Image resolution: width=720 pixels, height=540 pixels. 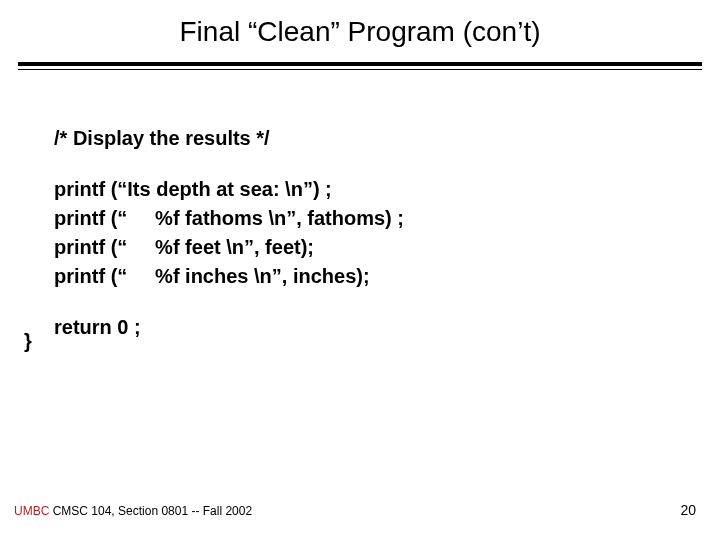 I want to click on closing-brace: }, so click(x=28, y=342).